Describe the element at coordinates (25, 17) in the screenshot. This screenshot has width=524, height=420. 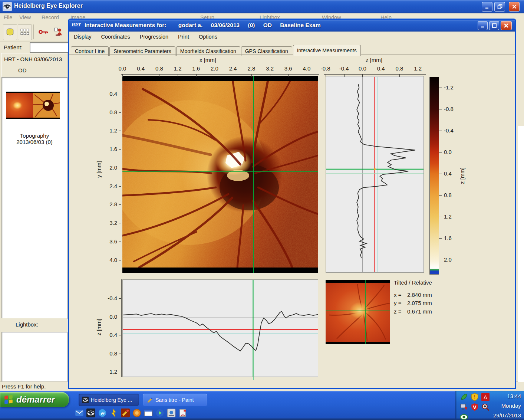
I see `main-menu-view: View` at that location.